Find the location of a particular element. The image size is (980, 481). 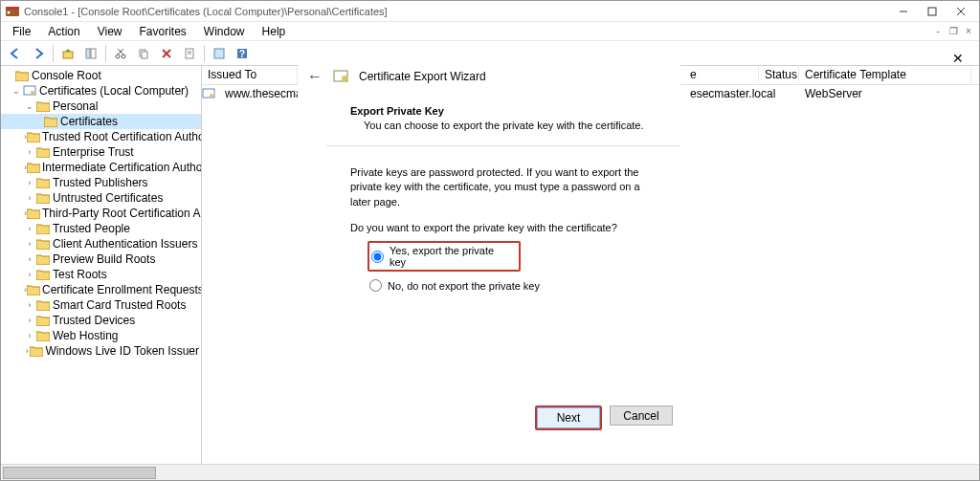

tree-label: Web Hosting is located at coordinates (85, 336).